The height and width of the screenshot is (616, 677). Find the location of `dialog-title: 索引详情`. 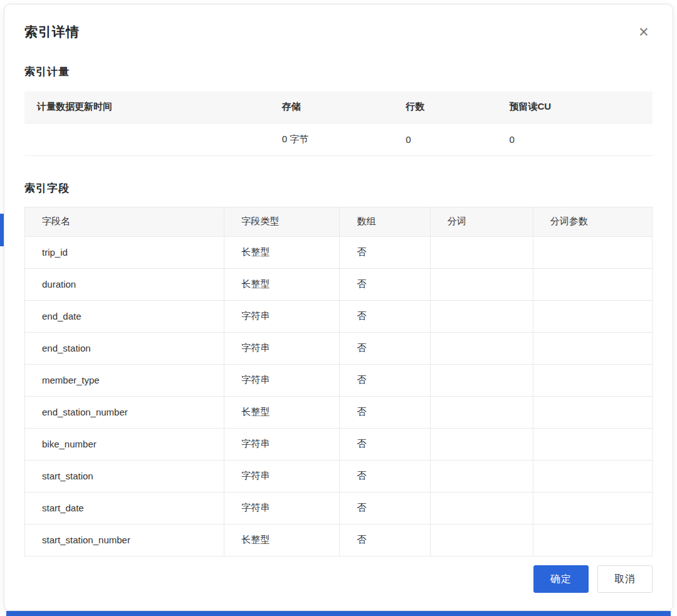

dialog-title: 索引详情 is located at coordinates (52, 32).